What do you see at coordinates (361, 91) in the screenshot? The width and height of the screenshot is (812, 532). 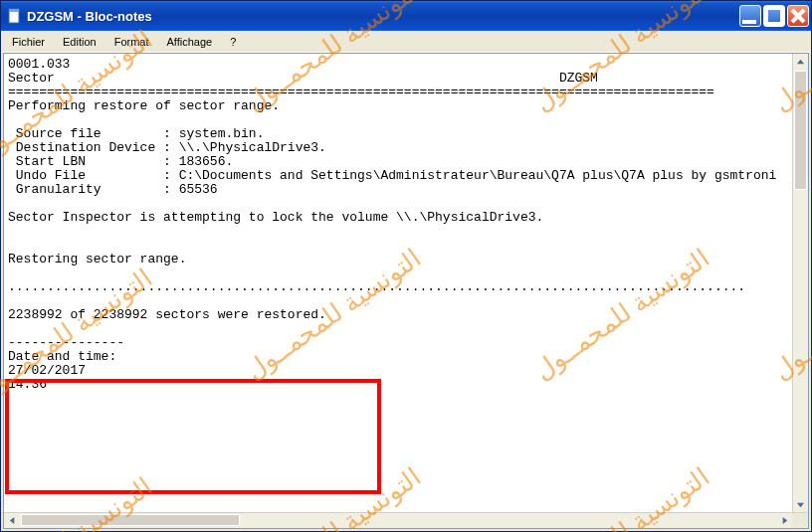 I see `text-line: ========================================…` at bounding box center [361, 91].